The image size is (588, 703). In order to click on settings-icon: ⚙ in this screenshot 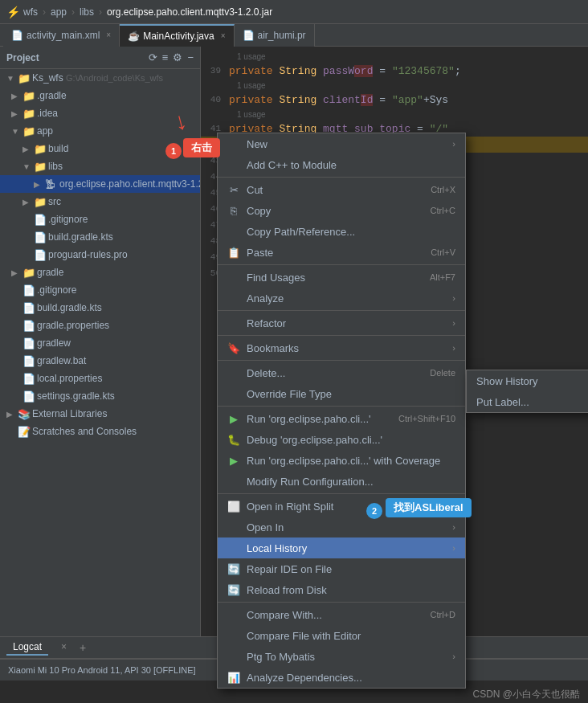, I will do `click(178, 58)`.